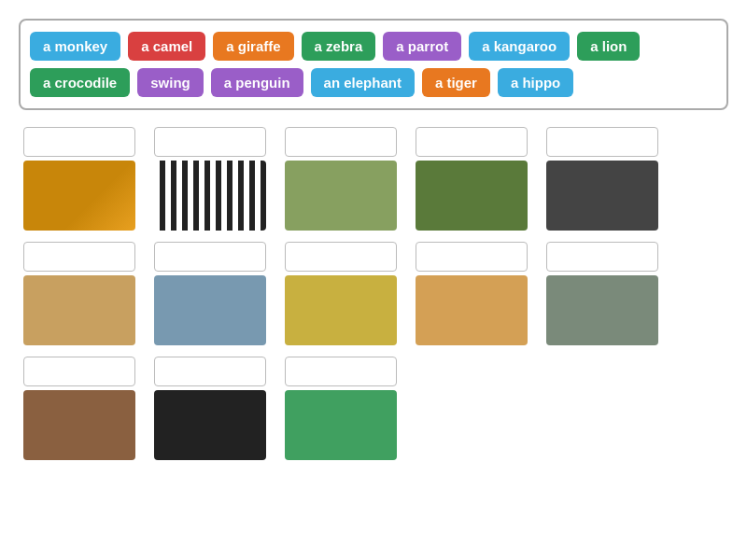 This screenshot has height=560, width=747. Describe the element at coordinates (79, 196) in the screenshot. I see `animal-image-tiger` at that location.